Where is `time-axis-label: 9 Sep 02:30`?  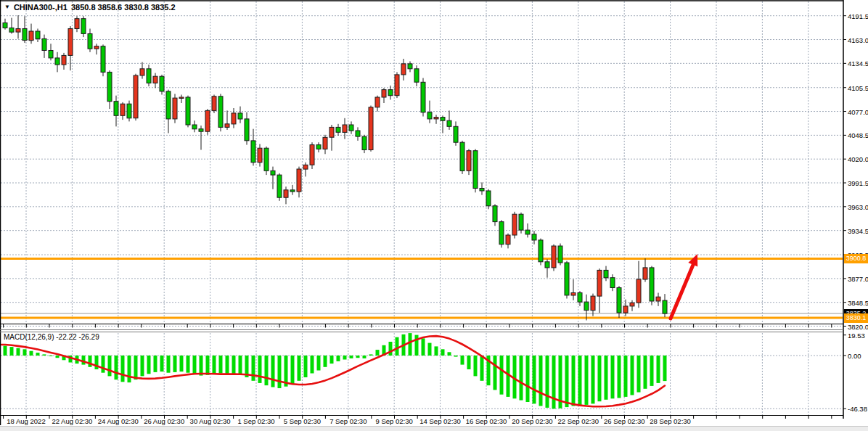 time-axis-label: 9 Sep 02:30 is located at coordinates (395, 421).